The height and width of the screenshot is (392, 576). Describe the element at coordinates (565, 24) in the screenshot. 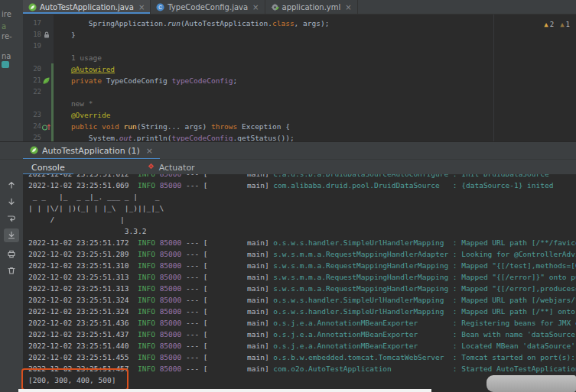

I see `warning-weak: ▲1` at that location.